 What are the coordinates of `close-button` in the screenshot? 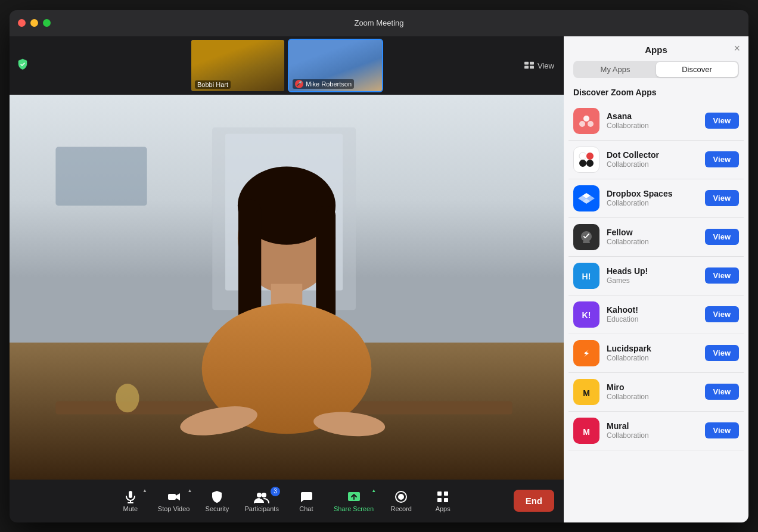 It's located at (21, 23).